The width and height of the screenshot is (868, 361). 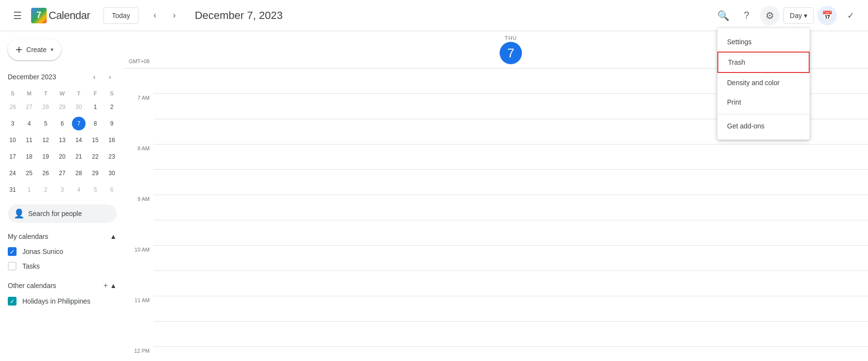 I want to click on calendar-day: 21, so click(x=79, y=157).